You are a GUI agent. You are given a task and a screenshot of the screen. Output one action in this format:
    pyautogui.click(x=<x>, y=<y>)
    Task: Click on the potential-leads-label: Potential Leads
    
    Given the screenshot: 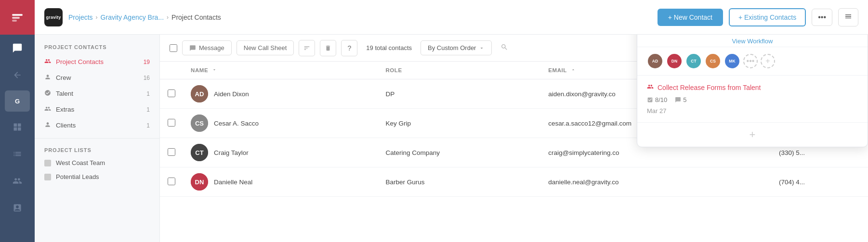 What is the action you would take?
    pyautogui.click(x=78, y=177)
    